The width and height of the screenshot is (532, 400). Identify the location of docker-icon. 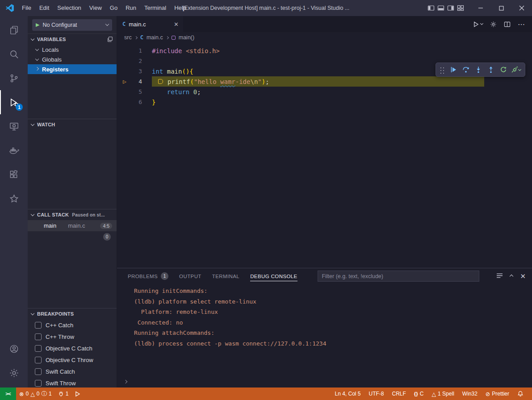
(14, 150).